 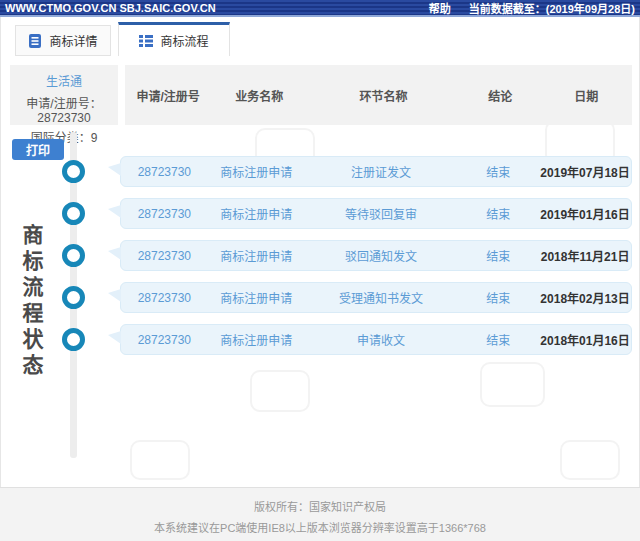 I want to click on topbar: WWW.CTMO.GOV.CN SBJ.SAIC.GOV.CN 帮助 当前数据截…, so click(x=320, y=8).